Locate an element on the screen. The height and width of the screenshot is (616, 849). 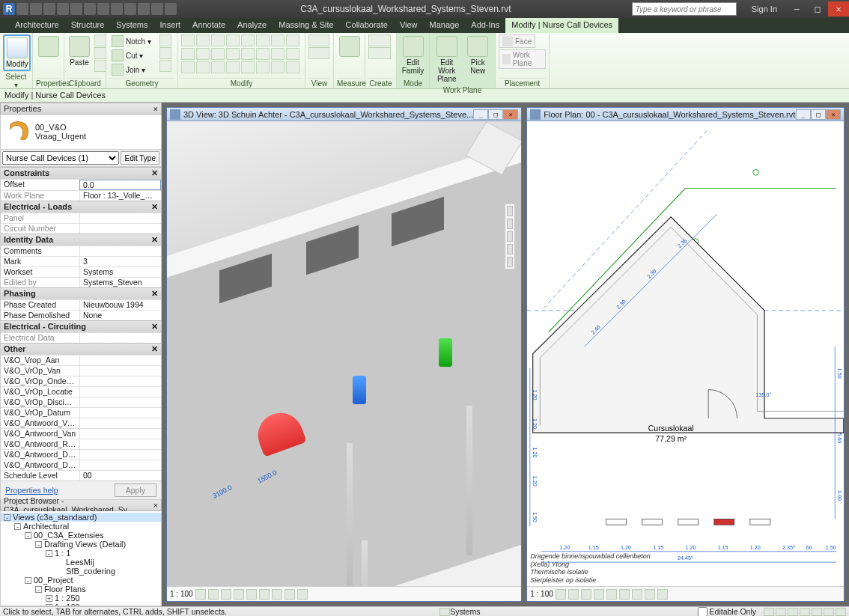
qat-print-icon is located at coordinates (76, 9).